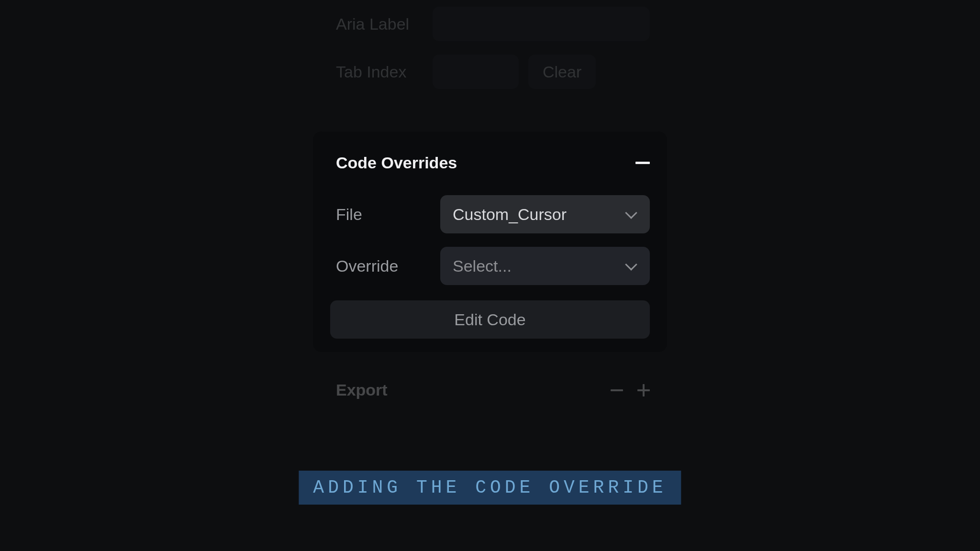  What do you see at coordinates (490, 320) in the screenshot?
I see `edit-code-label: Edit Code` at bounding box center [490, 320].